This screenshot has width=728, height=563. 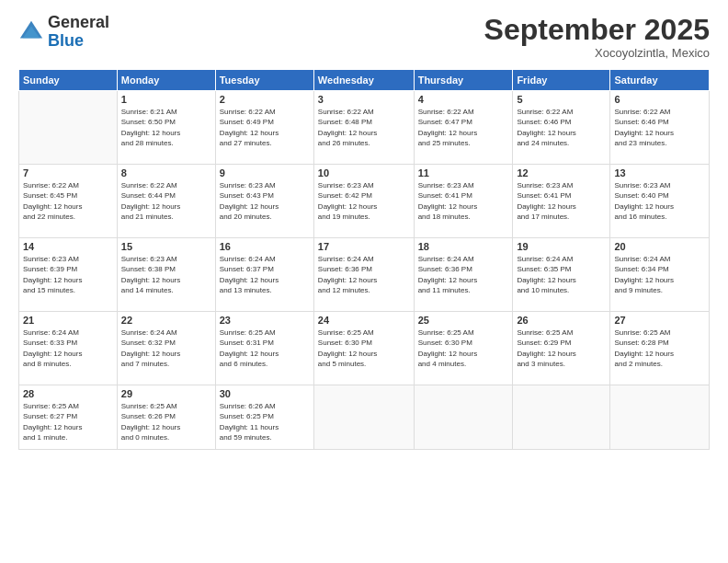 I want to click on day-info: Sunrise: 6:22 AM Sunset: 6:47 PM Dayligh…, so click(x=463, y=127).